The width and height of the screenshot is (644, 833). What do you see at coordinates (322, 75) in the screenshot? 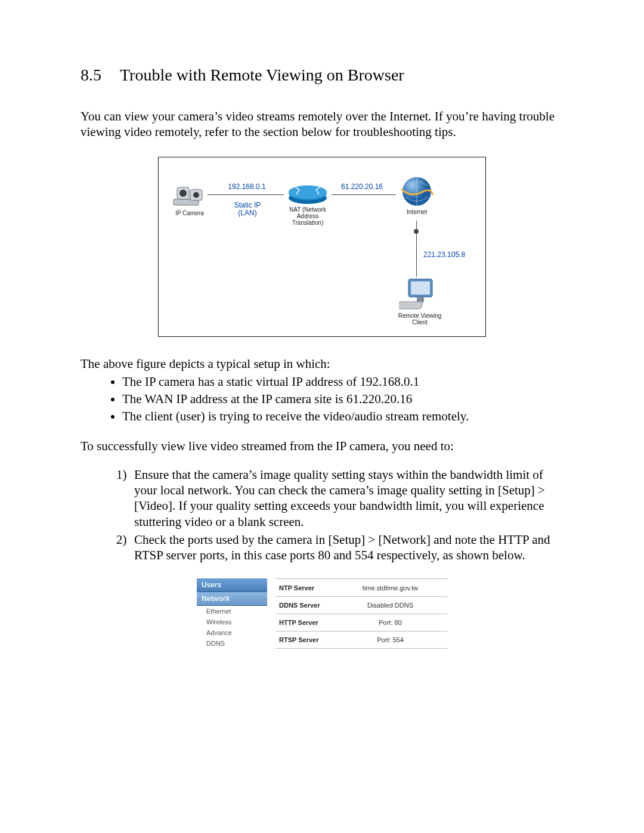
I see `section-heading: 8.5Trouble with Remote Viewing on Browse…` at bounding box center [322, 75].